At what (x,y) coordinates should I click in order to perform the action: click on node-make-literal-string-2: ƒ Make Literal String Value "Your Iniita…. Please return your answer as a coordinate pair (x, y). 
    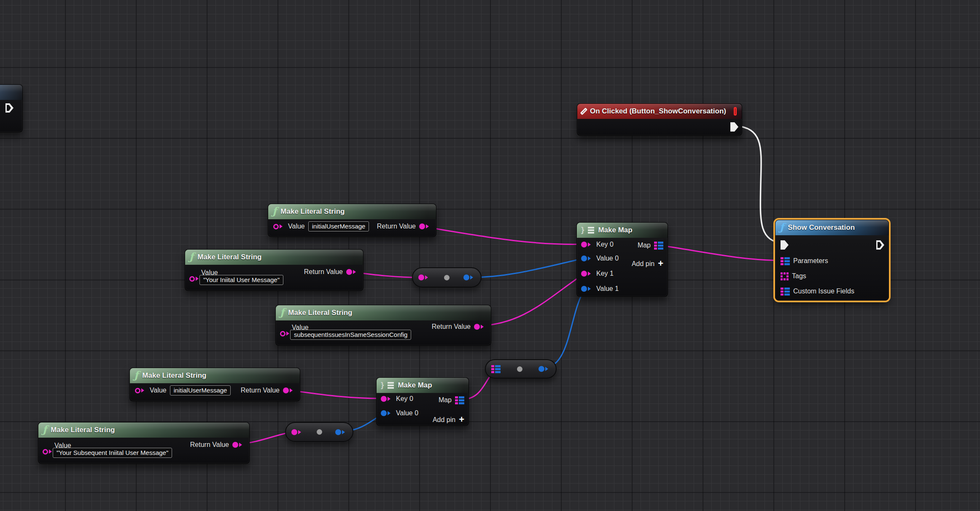
    Looking at the image, I should click on (274, 270).